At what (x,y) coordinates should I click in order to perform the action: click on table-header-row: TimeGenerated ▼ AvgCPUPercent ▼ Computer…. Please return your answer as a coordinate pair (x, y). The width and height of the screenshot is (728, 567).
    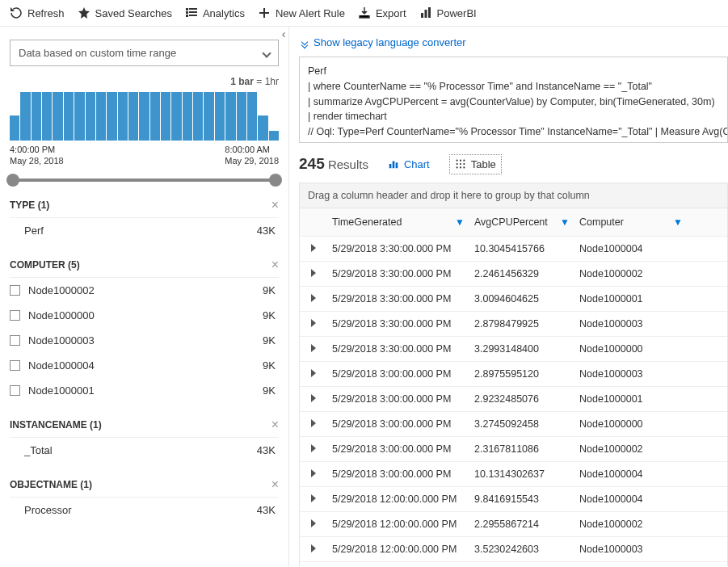
    Looking at the image, I should click on (514, 223).